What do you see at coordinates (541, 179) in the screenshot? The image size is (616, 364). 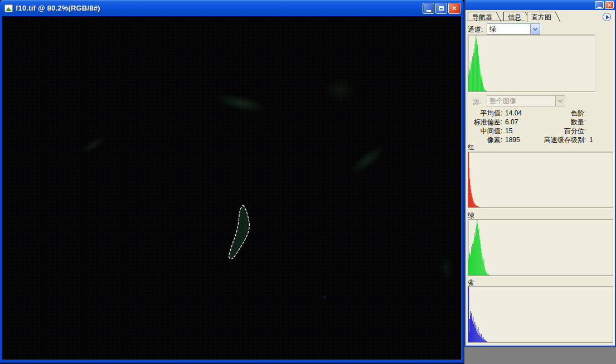 I see `red-histogram-frame` at bounding box center [541, 179].